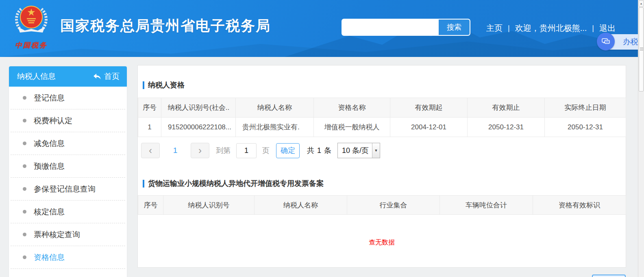 Image resolution: width=644 pixels, height=277 pixels. I want to click on sidebar-item-label: 减免信息, so click(49, 144).